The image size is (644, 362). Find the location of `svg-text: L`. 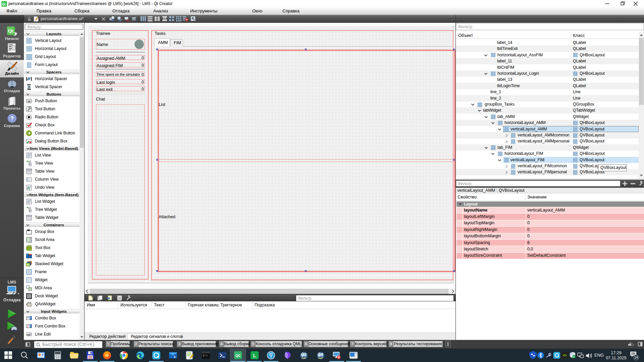

svg-text: L is located at coordinates (255, 356).